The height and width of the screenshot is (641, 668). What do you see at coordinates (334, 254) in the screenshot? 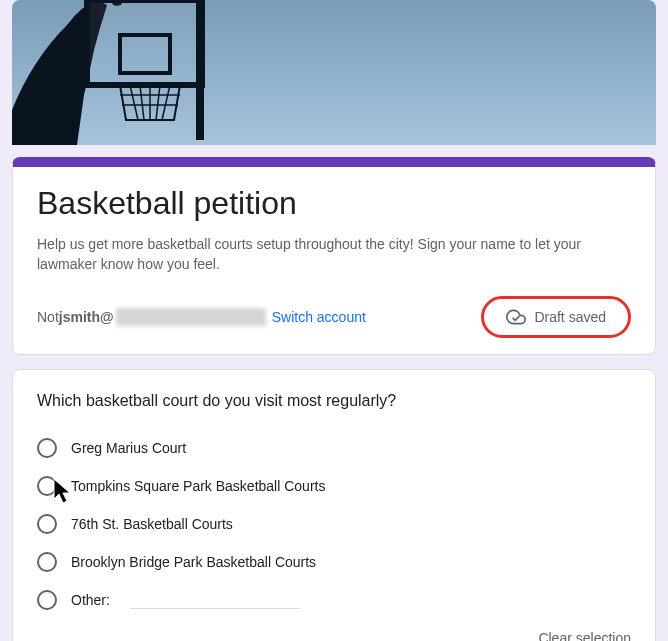
I see `form-description: Help us get more basketball courts setup…` at bounding box center [334, 254].